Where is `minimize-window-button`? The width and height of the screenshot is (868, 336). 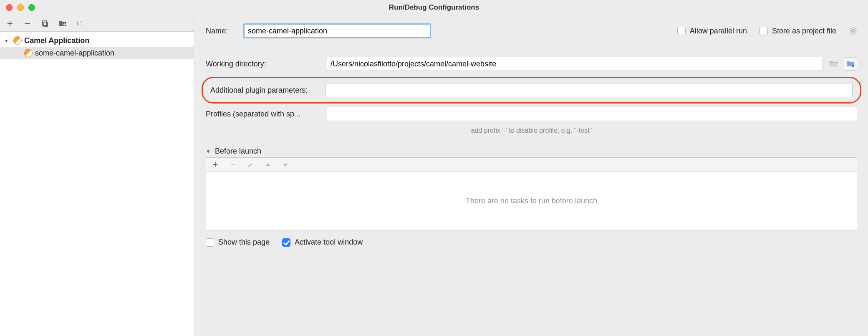
minimize-window-button is located at coordinates (20, 8).